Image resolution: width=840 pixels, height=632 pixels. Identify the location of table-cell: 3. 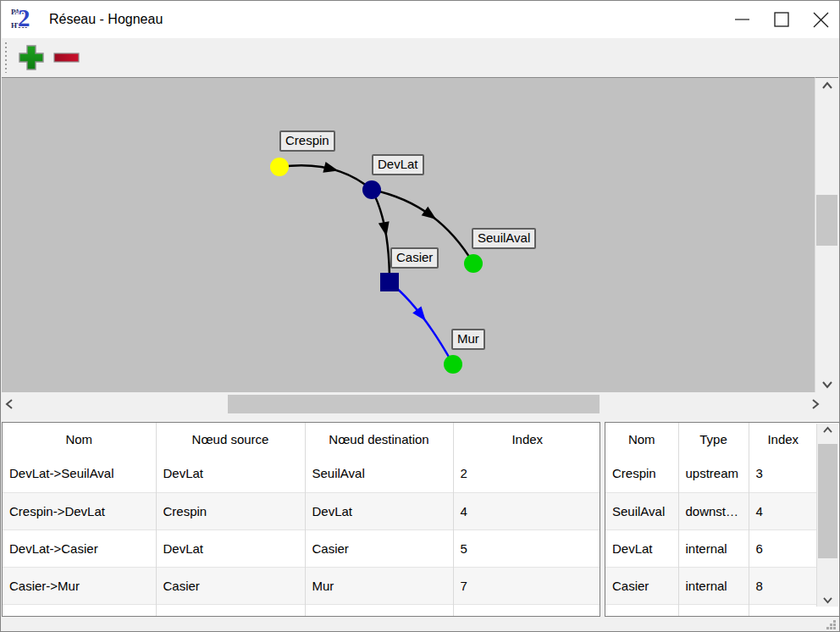
(782, 474).